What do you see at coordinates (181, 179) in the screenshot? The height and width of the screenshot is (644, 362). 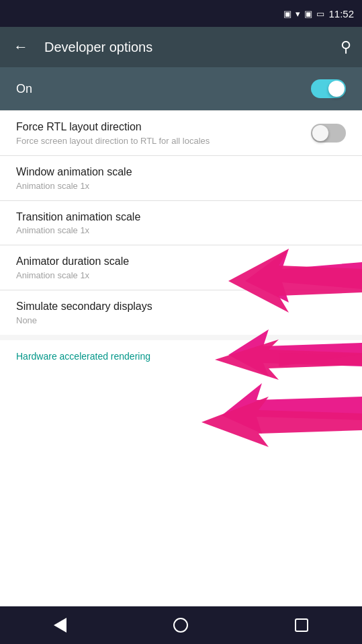 I see `window-animation-scale-setting: Window animation scale Animation scale 1…` at bounding box center [181, 179].